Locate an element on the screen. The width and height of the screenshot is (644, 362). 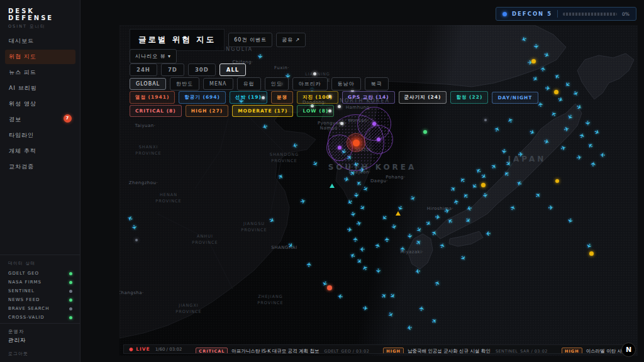
time-filter-24H: 24H is located at coordinates (143, 70).